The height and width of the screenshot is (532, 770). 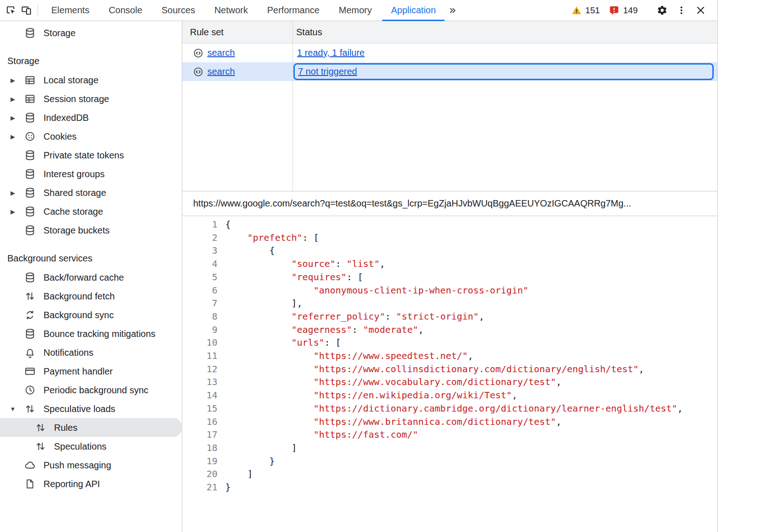 What do you see at coordinates (100, 333) in the screenshot?
I see `sidebar-item-label: Bounce tracking mitigations` at bounding box center [100, 333].